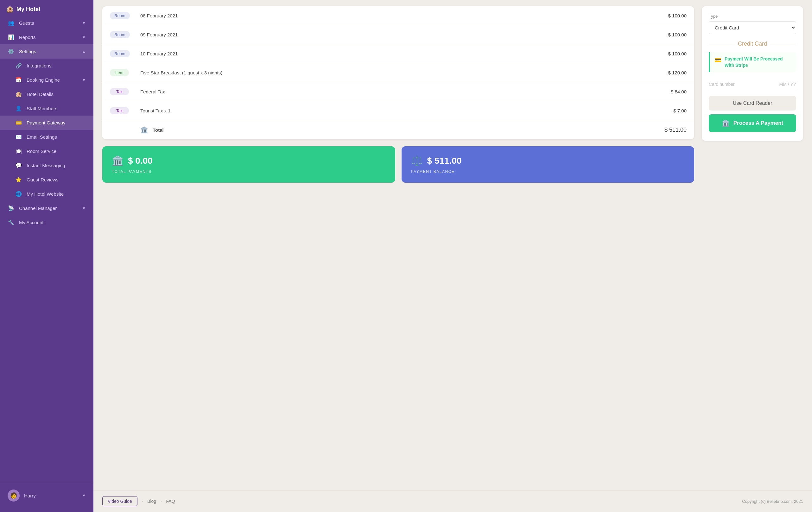  Describe the element at coordinates (395, 92) in the screenshot. I see `row-description: Federal Tax` at that location.